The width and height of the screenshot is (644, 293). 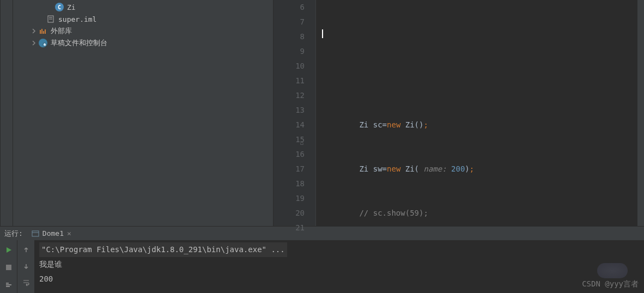 I want to click on watermark: CSDN @yyy言者, so click(x=610, y=284).